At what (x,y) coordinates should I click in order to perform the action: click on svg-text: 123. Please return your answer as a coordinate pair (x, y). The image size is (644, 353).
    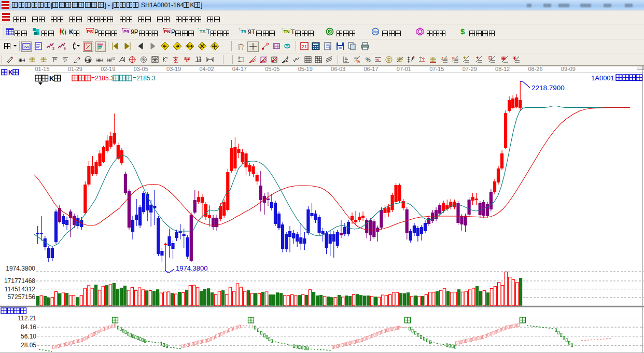
    Looking at the image, I should click on (199, 60).